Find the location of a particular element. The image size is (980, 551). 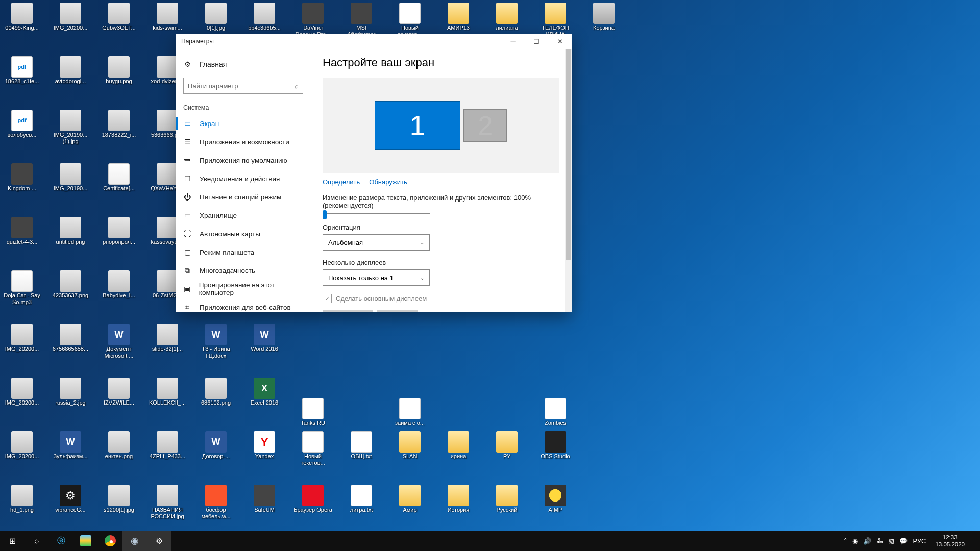

scrollbar-thumb is located at coordinates (568, 154).